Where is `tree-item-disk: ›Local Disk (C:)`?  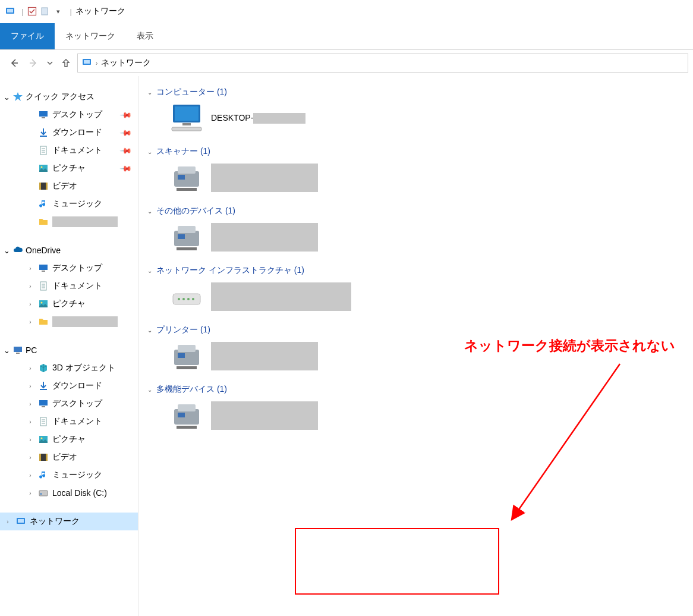
tree-item-disk: ›Local Disk (C:) is located at coordinates (69, 493).